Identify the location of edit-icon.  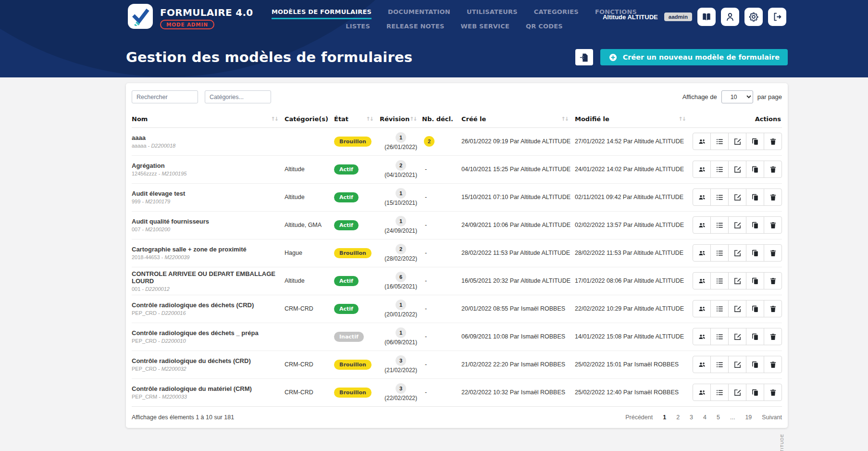
(737, 337).